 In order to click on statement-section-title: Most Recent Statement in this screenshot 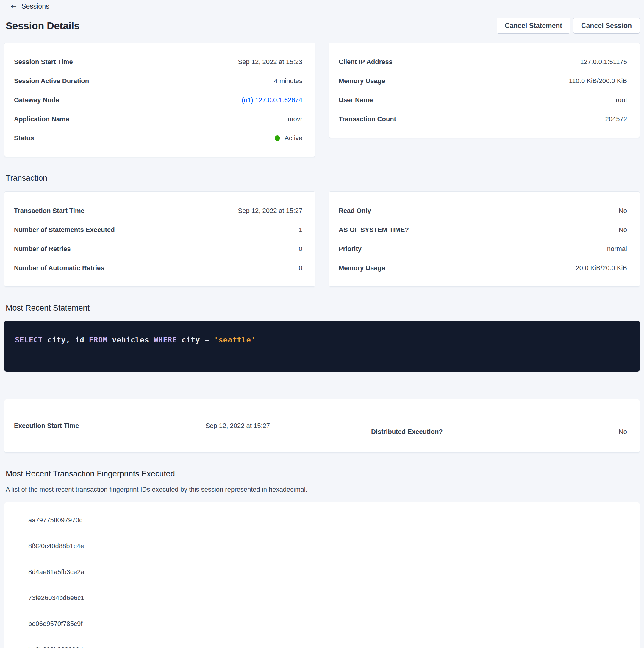, I will do `click(323, 308)`.